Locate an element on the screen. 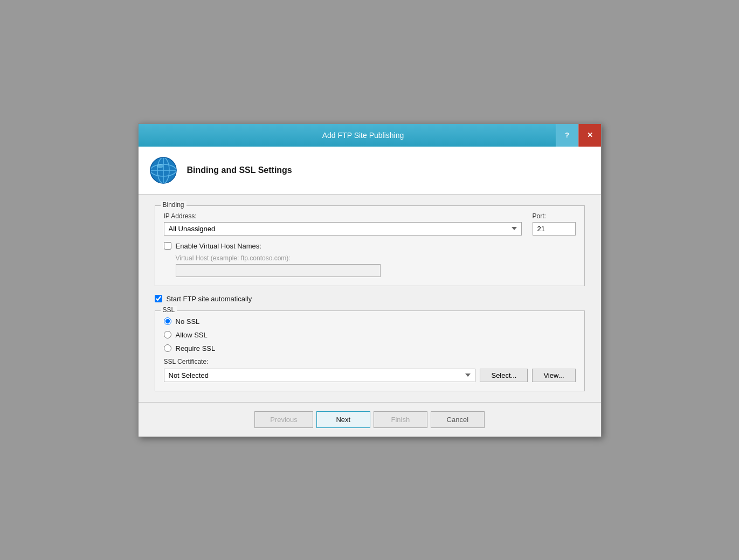  auto-start-checkbox is located at coordinates (158, 299).